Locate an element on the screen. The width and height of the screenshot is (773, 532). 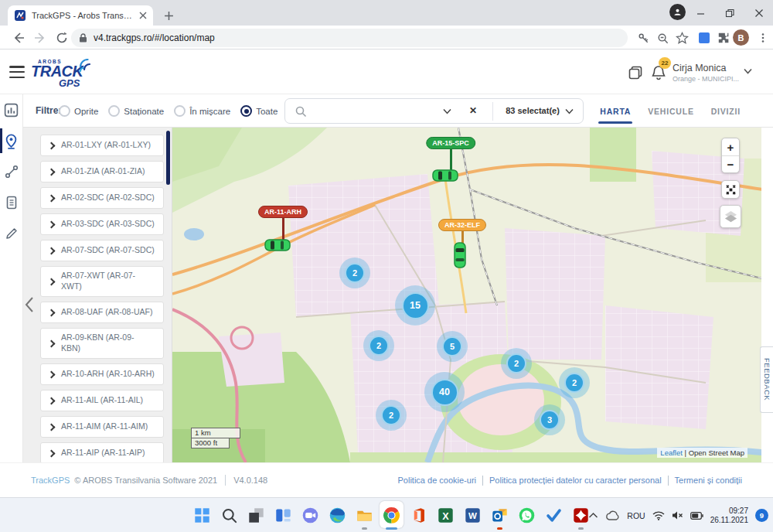
vehicle-list-item: AR-09-KBN (AR-09-KBN) is located at coordinates (102, 343).